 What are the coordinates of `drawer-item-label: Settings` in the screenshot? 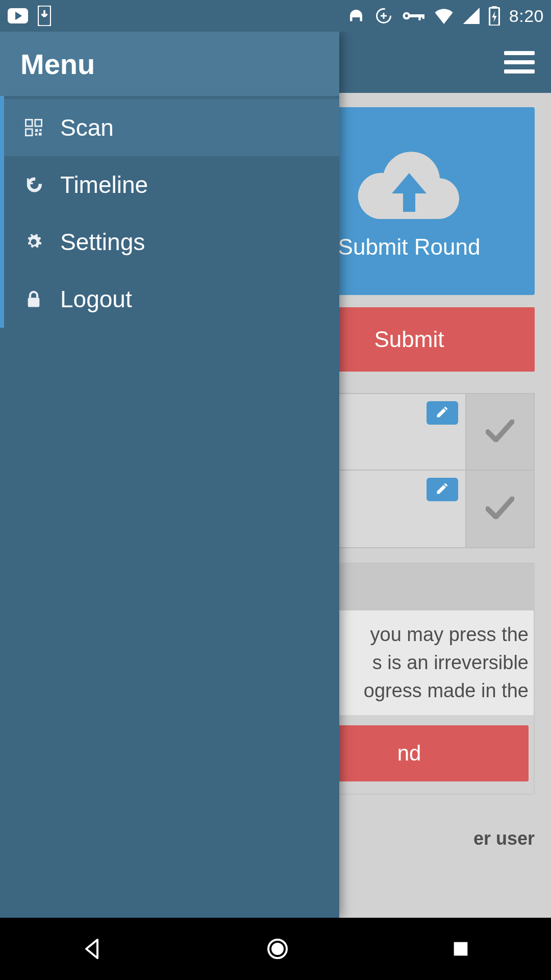 It's located at (103, 242).